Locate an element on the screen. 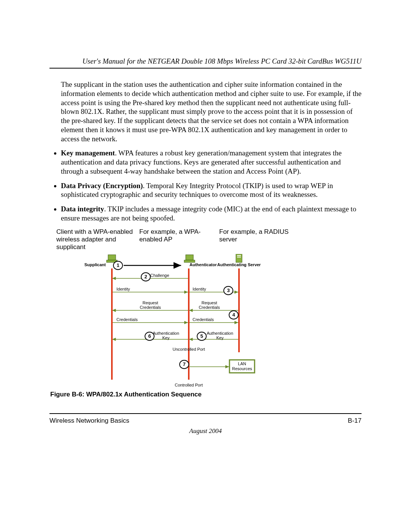  actor-label-supplicant: Supplicant is located at coordinates (95, 265).